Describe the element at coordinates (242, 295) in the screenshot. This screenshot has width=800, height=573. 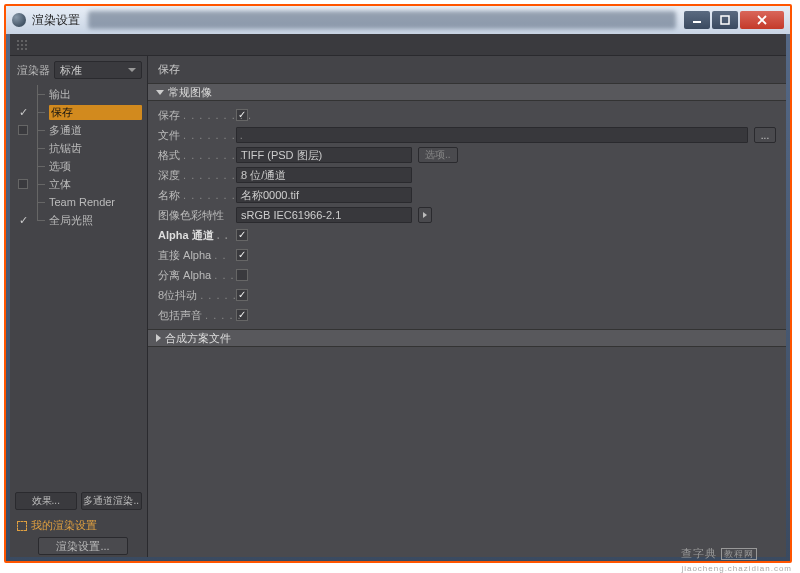
I see `dither-checkbox` at that location.